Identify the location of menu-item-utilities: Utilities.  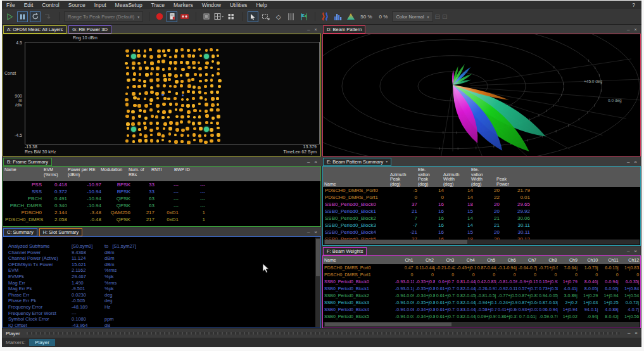
(238, 5).